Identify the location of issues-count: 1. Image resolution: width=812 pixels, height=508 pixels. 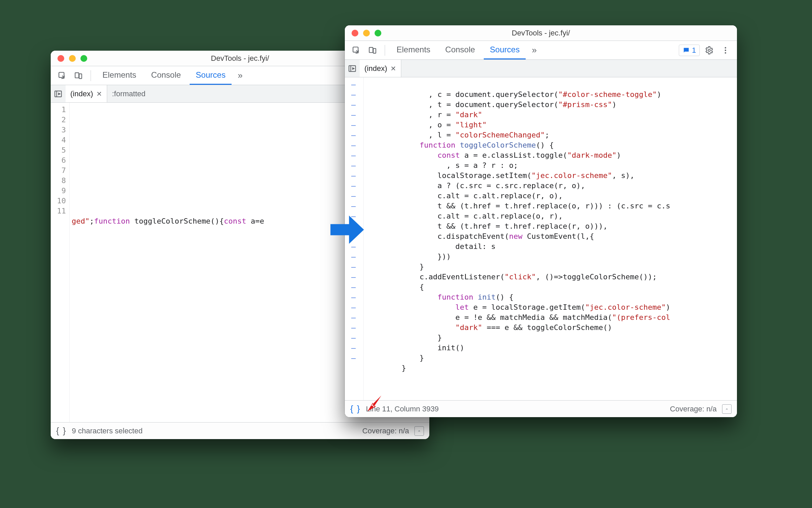
(694, 50).